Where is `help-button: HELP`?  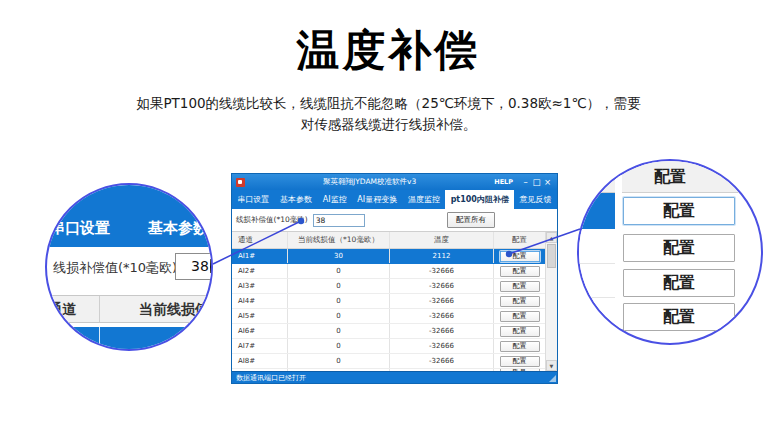
help-button: HELP is located at coordinates (504, 182).